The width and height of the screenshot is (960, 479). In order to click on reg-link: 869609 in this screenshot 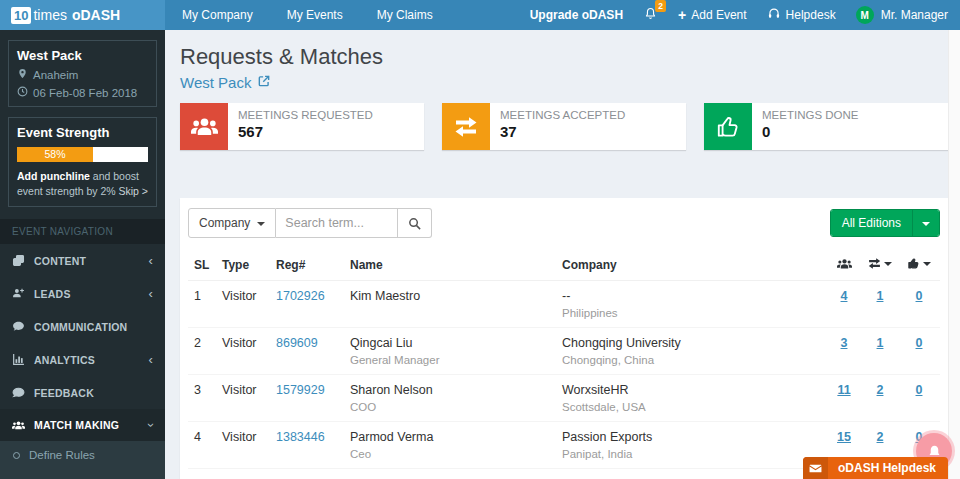, I will do `click(297, 343)`.